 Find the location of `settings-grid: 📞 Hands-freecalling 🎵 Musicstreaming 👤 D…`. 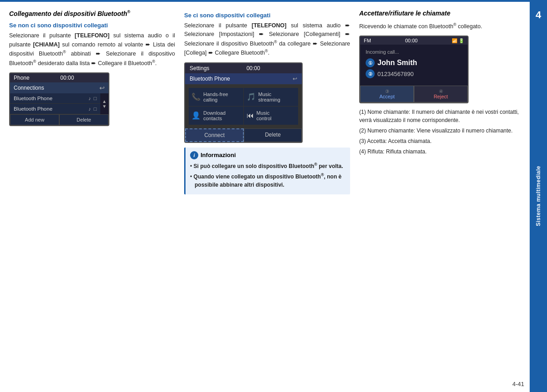

settings-grid: 📞 Hands-freecalling 🎵 Musicstreaming 👤 D… is located at coordinates (243, 107).